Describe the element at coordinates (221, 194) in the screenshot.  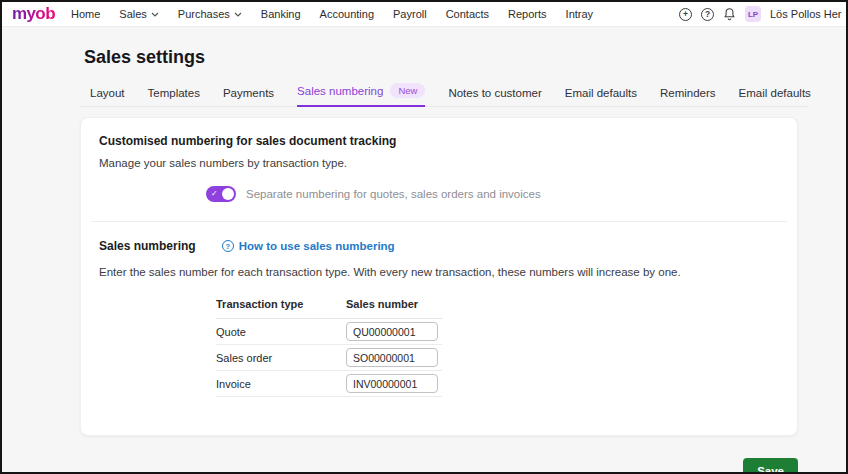
I see `separate-numbering-toggle: ✓` at that location.